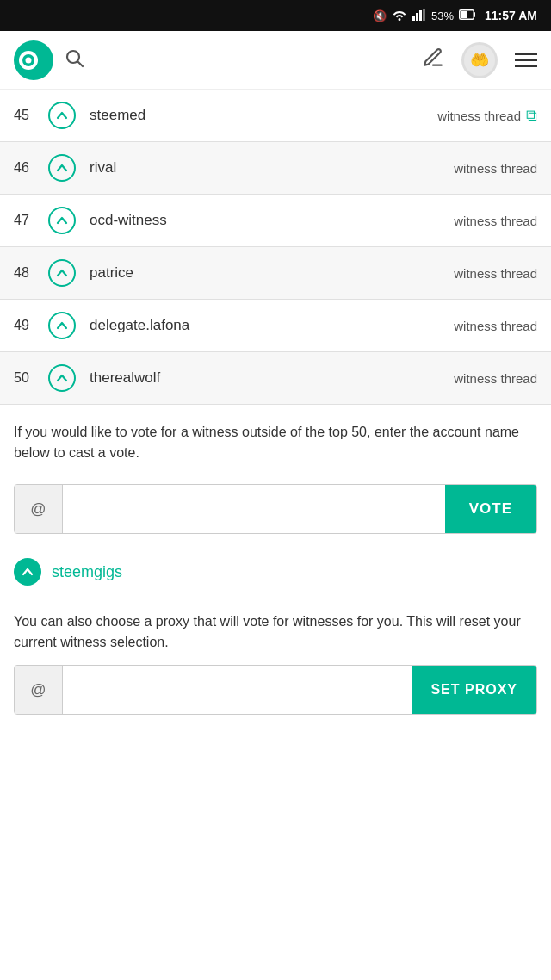  What do you see at coordinates (263, 115) in the screenshot?
I see `witness-name: steemed` at bounding box center [263, 115].